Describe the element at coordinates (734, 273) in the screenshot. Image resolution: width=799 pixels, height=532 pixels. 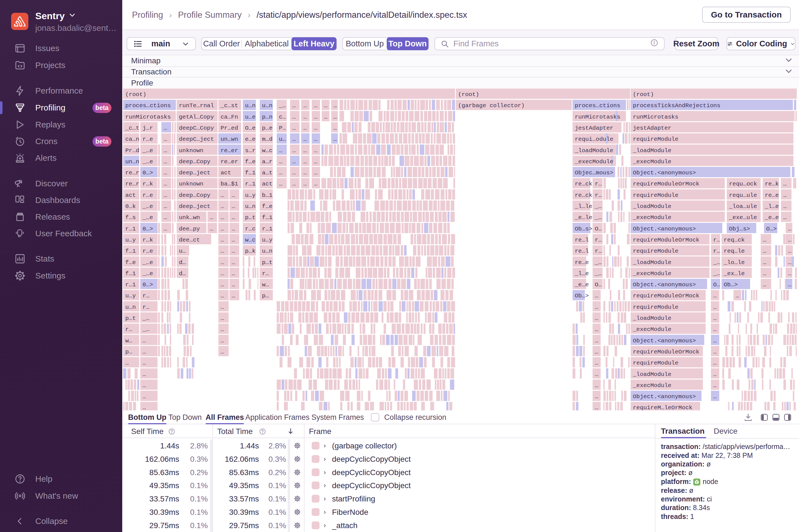
I see `svg-text: _ex…le` at that location.